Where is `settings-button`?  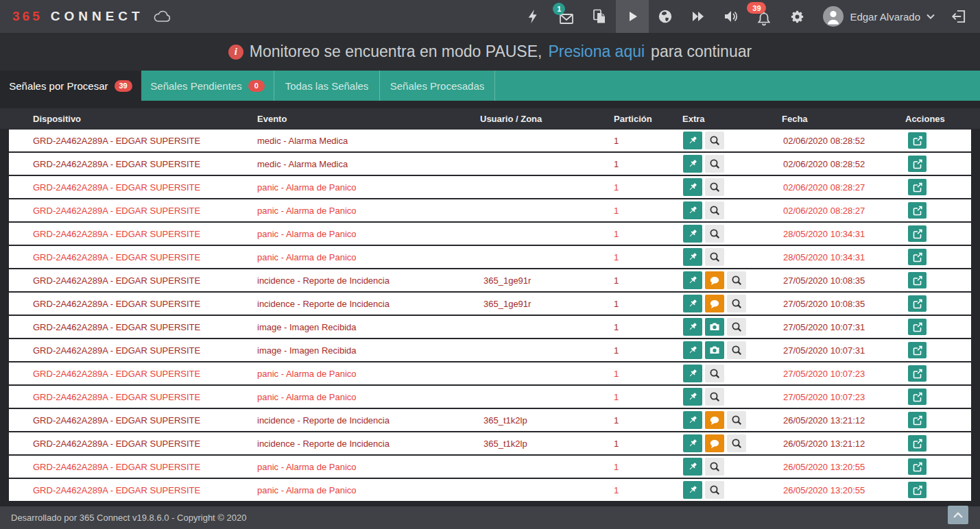
settings-button is located at coordinates (797, 16).